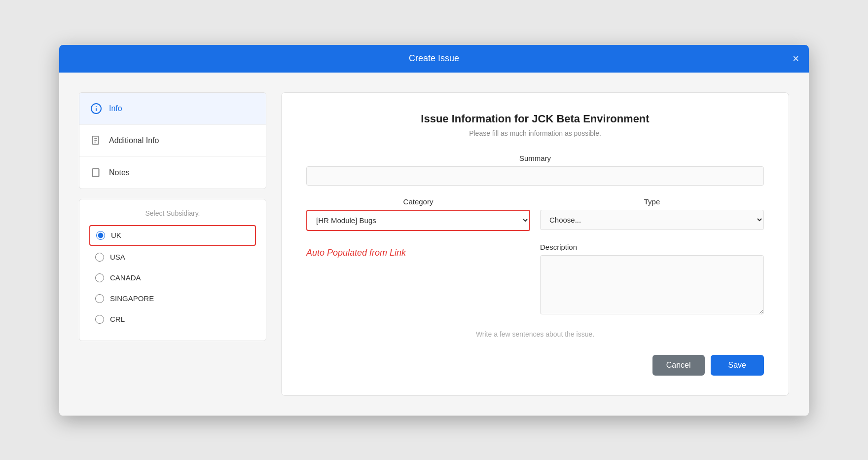  I want to click on category-group: Category [HR Module] Bugs, so click(418, 214).